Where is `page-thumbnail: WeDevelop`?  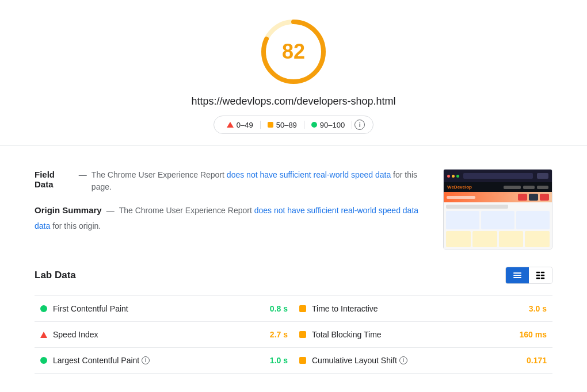 page-thumbnail: WeDevelop is located at coordinates (498, 209).